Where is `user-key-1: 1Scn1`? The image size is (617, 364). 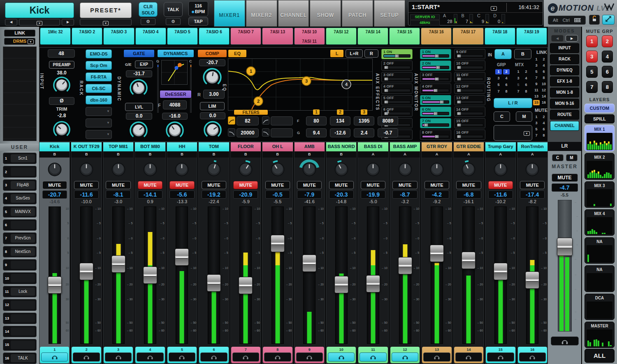 user-key-1: 1Scn1 is located at coordinates (20, 158).